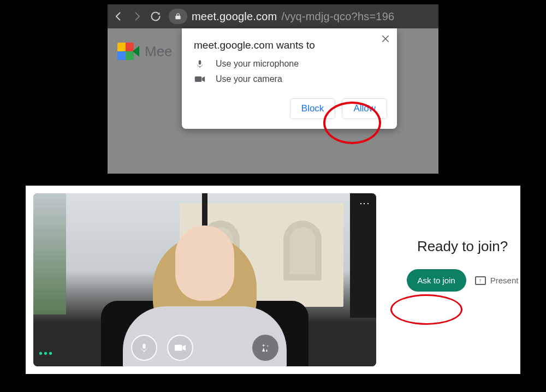 Image resolution: width=546 pixels, height=392 pixels. What do you see at coordinates (145, 51) in the screenshot?
I see `meet-logo: Mee` at bounding box center [145, 51].